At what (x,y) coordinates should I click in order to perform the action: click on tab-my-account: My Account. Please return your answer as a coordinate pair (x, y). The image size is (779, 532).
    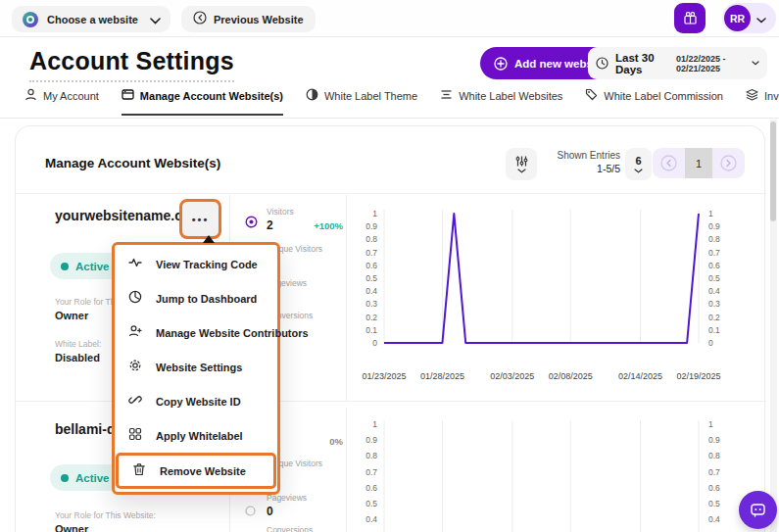
    Looking at the image, I should click on (62, 102).